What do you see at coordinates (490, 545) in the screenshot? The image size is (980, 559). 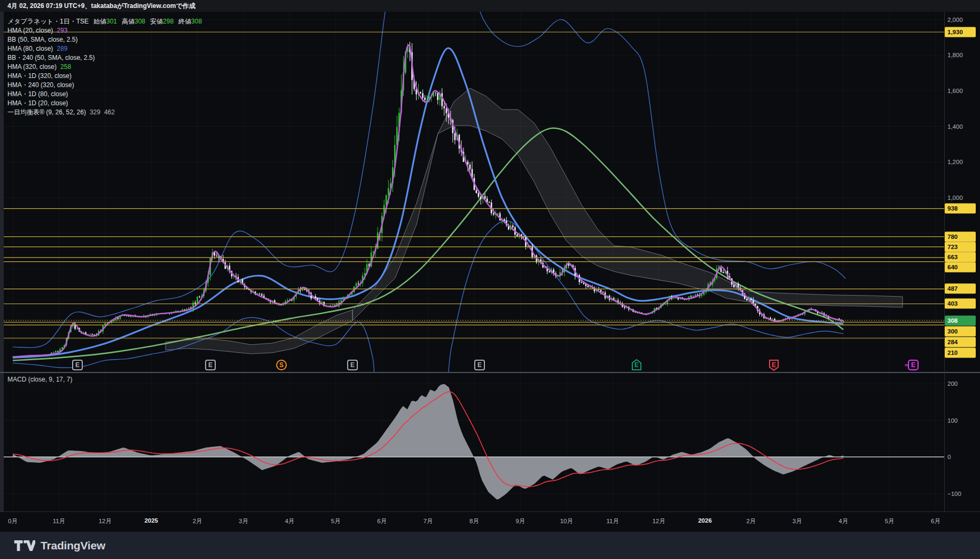 I see `tradingview-footer: TradingView` at bounding box center [490, 545].